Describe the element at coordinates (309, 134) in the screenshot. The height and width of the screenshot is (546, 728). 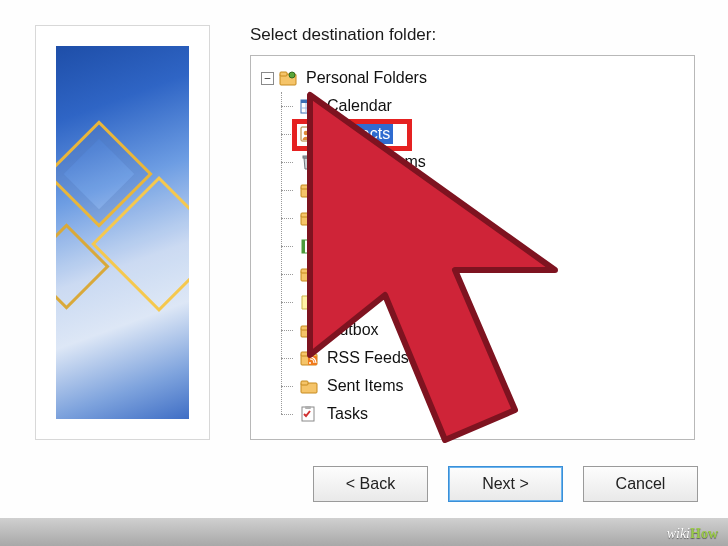
I see `contacts-icon` at that location.